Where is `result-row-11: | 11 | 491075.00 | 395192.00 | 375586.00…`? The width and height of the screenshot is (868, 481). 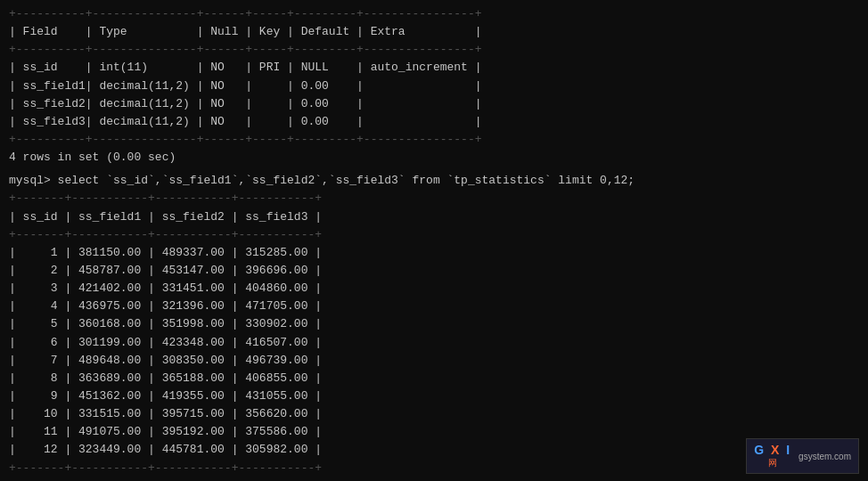
result-row-11: | 11 | 491075.00 | 395192.00 | 375586.00… is located at coordinates (434, 432).